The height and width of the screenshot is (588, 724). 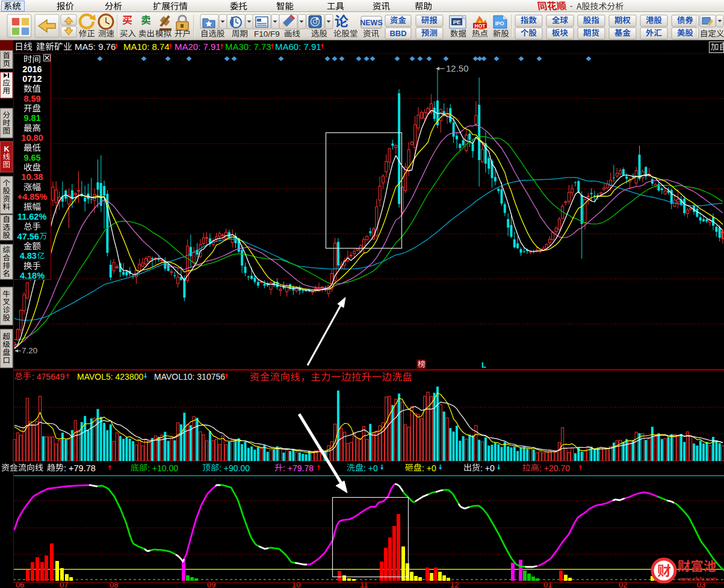 I want to click on svg-text: +4.85%, so click(x=32, y=197).